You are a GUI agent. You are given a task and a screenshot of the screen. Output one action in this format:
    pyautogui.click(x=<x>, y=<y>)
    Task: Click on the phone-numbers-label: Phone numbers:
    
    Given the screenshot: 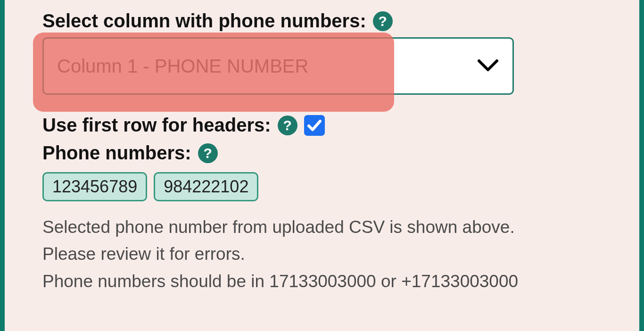 What is the action you would take?
    pyautogui.click(x=117, y=153)
    